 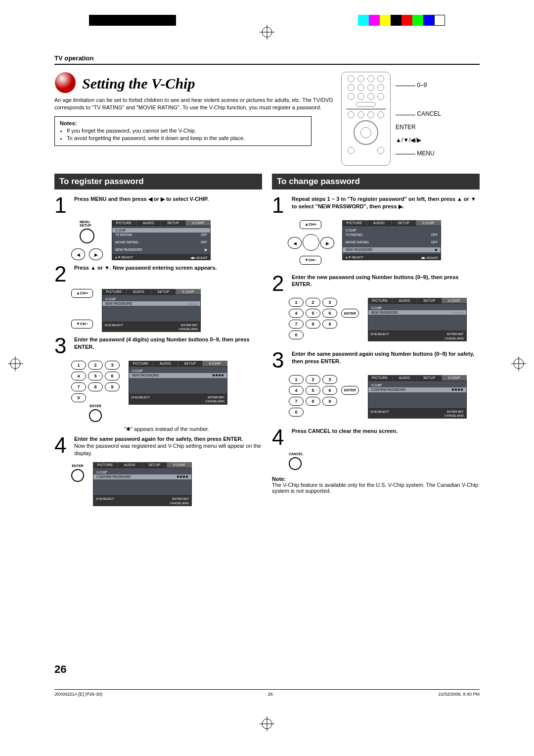 What do you see at coordinates (459, 694) in the screenshot?
I see `footer-date: 21/02/2006, 8:40 PM` at bounding box center [459, 694].